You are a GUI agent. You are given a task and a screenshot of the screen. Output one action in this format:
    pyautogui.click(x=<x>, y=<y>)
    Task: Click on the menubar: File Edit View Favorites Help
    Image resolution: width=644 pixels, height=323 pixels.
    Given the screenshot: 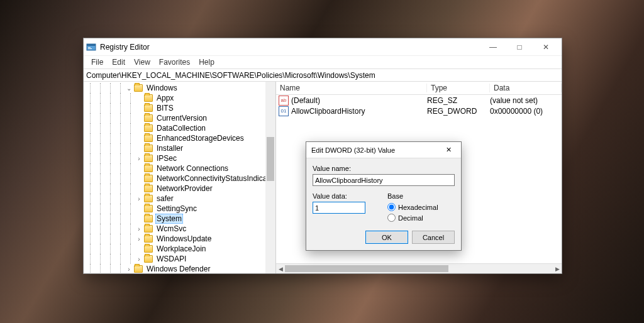 What is the action you would take?
    pyautogui.click(x=323, y=62)
    